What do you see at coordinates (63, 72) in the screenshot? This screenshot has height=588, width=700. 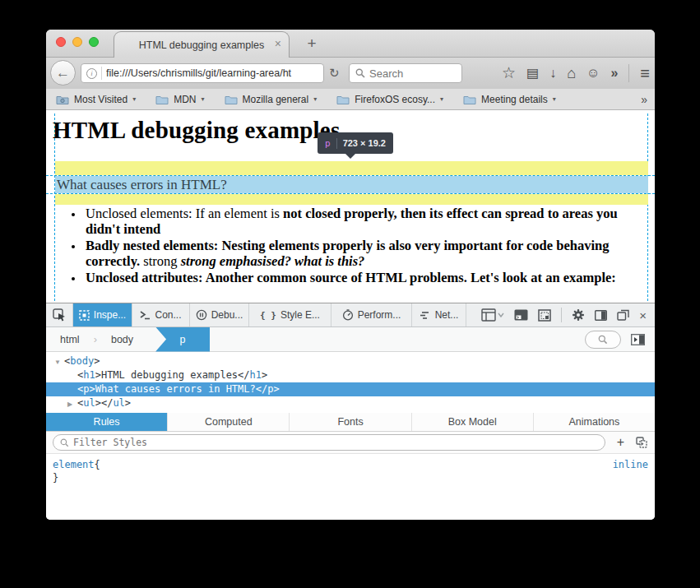 I see `back-button: ←` at bounding box center [63, 72].